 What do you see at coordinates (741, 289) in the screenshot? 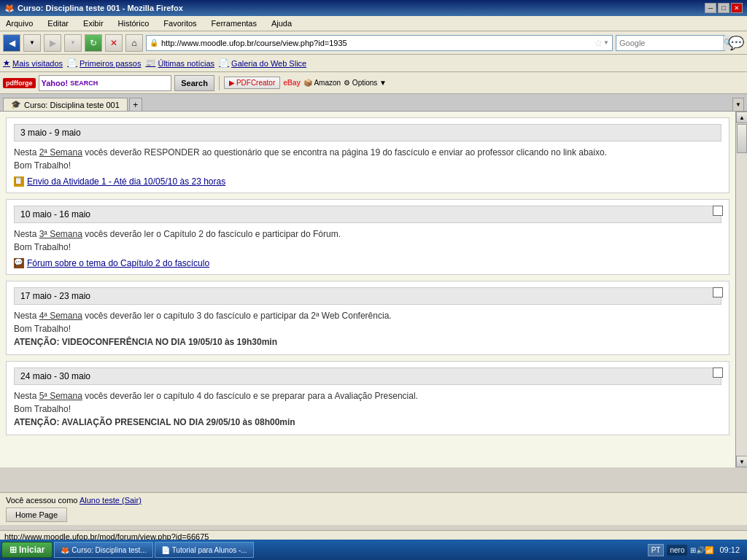
I see `scroll-track` at bounding box center [741, 289].